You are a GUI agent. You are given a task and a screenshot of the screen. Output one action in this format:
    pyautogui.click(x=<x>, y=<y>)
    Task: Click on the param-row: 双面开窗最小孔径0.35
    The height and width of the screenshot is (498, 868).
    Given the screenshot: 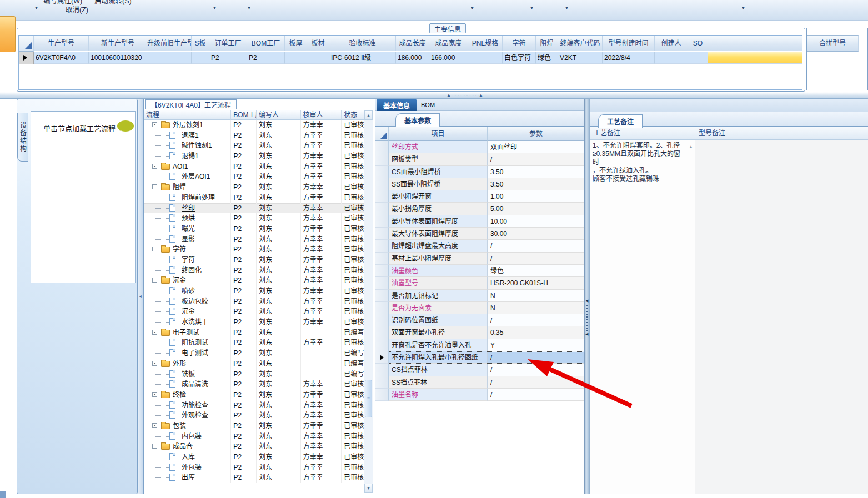 What is the action you would take?
    pyautogui.click(x=480, y=333)
    